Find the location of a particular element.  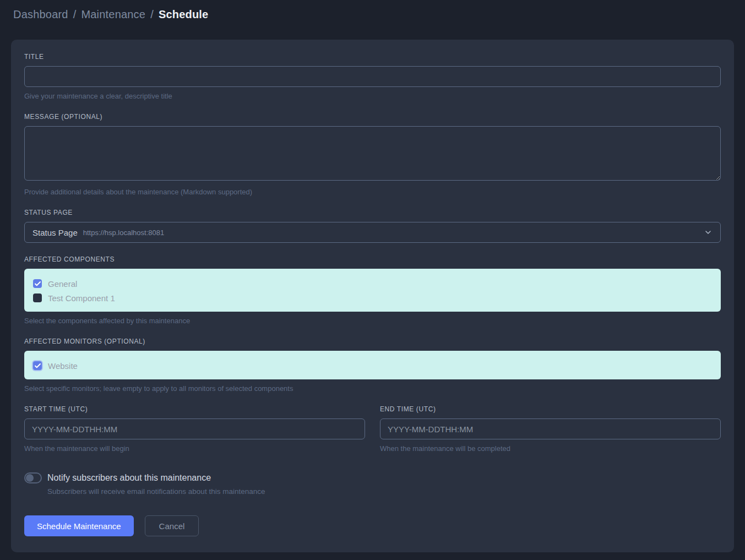

affected-components-field-group: AFFECTED COMPONENTS General Test Compone… is located at coordinates (372, 290).